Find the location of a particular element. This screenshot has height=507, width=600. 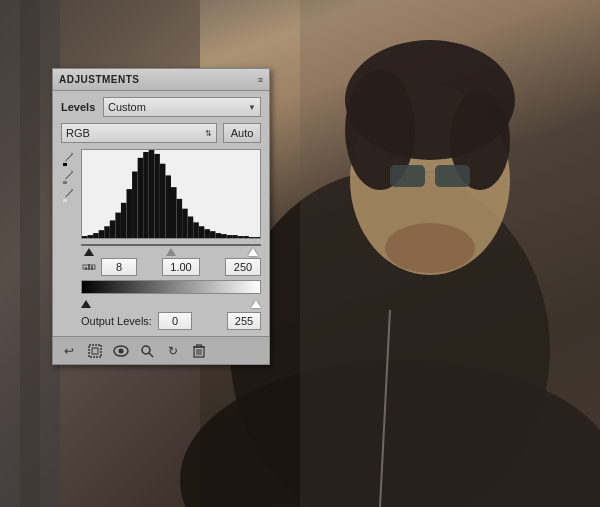

levels-row: Levels Custom ▼ is located at coordinates (161, 107).